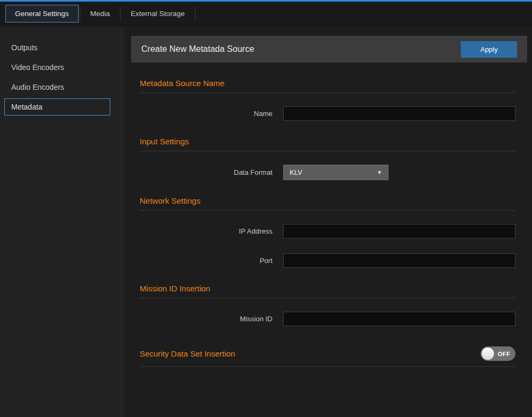  What do you see at coordinates (498, 354) in the screenshot?
I see `security-toggle: OFF` at bounding box center [498, 354].